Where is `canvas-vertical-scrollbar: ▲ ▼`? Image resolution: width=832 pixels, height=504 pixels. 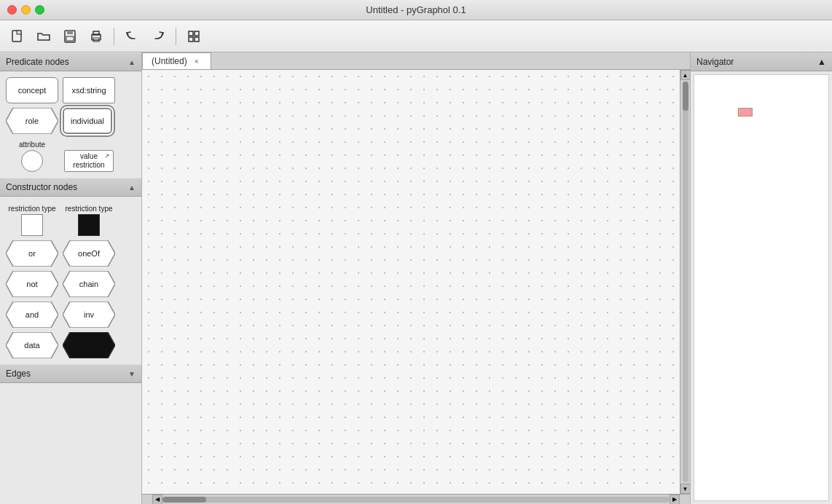
canvas-vertical-scrollbar: ▲ ▼ is located at coordinates (685, 282).